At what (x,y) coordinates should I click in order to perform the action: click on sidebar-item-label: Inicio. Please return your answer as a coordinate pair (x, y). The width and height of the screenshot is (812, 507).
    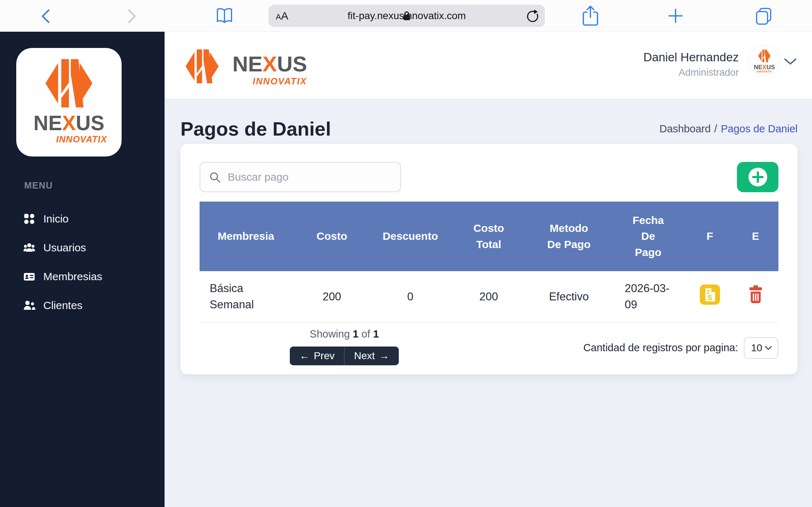
    Looking at the image, I should click on (56, 219).